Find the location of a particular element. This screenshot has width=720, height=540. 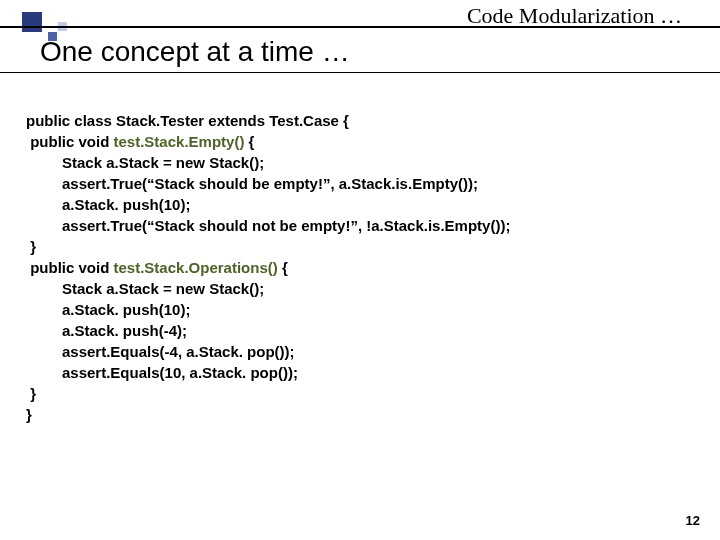

slide-title: One concept at a time … is located at coordinates (195, 52).